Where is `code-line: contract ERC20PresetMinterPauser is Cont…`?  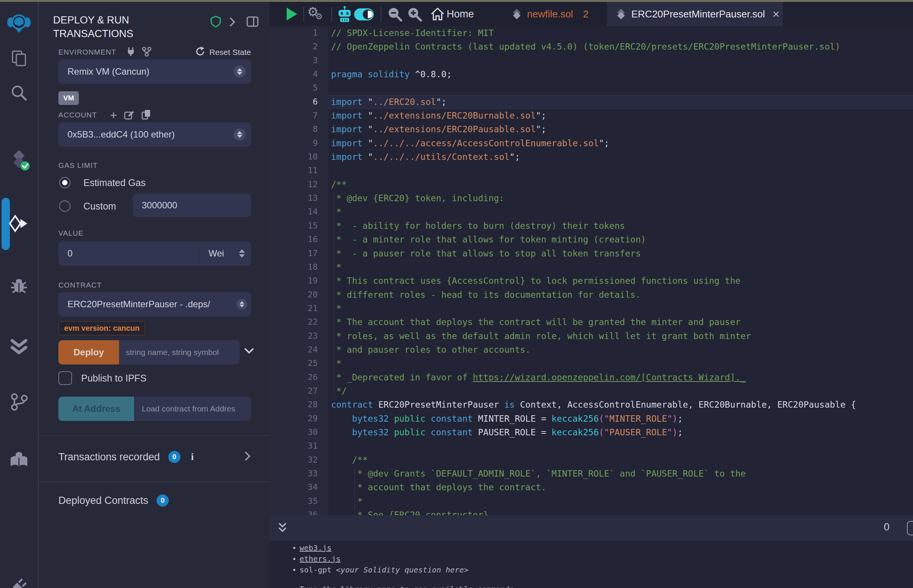 code-line: contract ERC20PresetMinterPauser is Cont… is located at coordinates (594, 405).